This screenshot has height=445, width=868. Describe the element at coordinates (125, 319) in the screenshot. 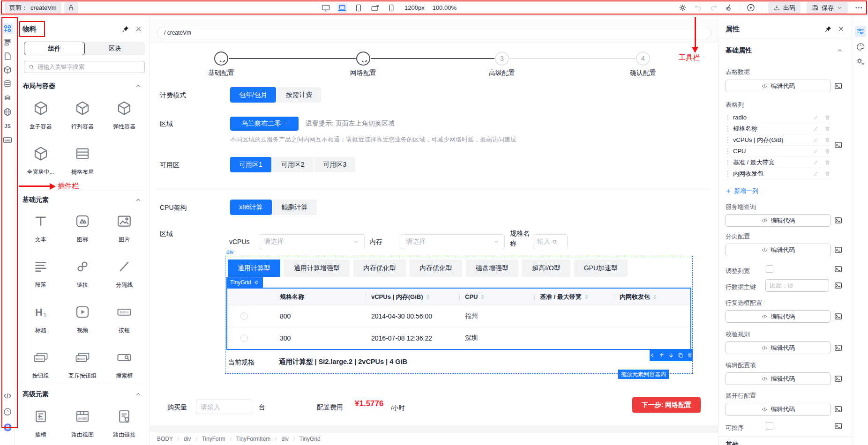

I see `component-item: 按钮` at that location.